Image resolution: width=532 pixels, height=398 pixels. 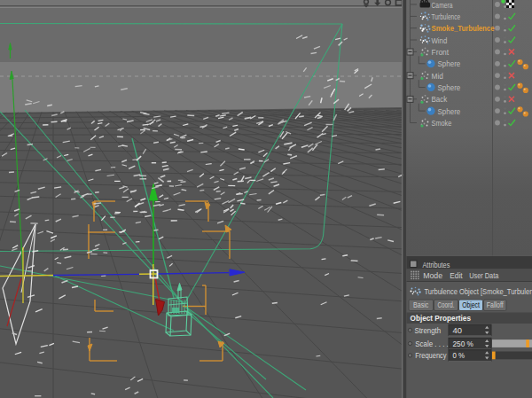 I want to click on svg-text: Frequency, so click(x=431, y=355).